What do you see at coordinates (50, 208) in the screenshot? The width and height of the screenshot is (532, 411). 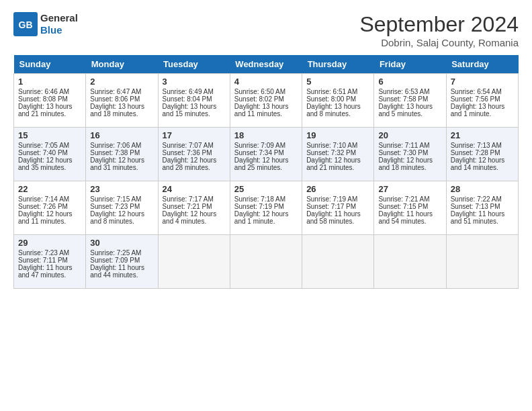 I see `calendar-cell: 22Sunrise: 7:14 AMSunset: 7:26 PMDayligh…` at bounding box center [50, 208].